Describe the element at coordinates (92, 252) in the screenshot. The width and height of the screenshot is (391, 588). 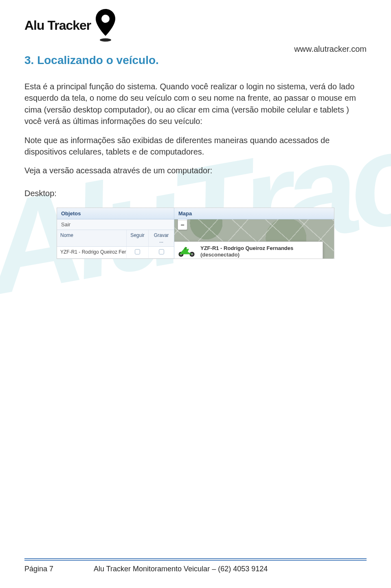
I see `cell-nome: YZF-R1 - Rodrigo Queiroz Fern...` at that location.